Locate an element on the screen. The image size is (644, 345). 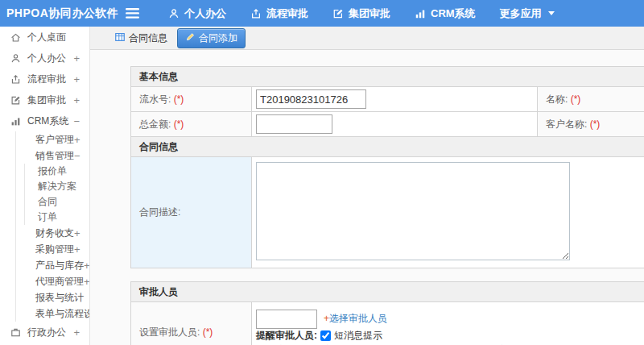
serial-label: 流水号: (*) is located at coordinates (192, 100).